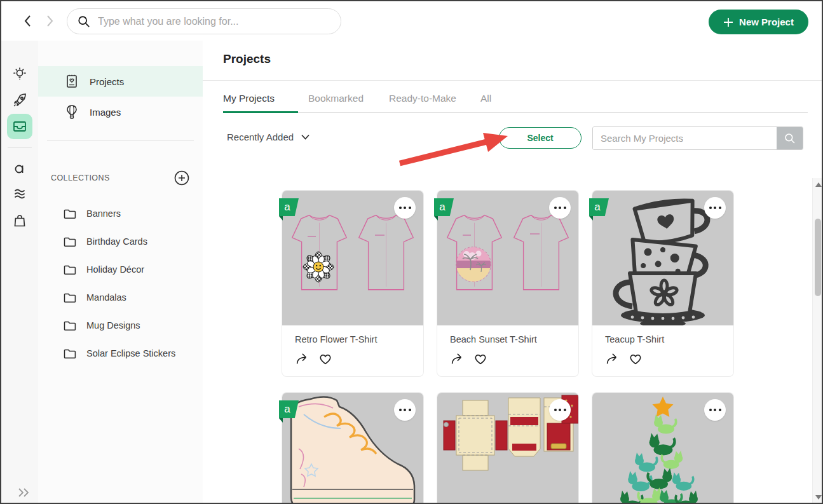 The image size is (823, 504). What do you see at coordinates (27, 21) in the screenshot?
I see `back-button` at bounding box center [27, 21].